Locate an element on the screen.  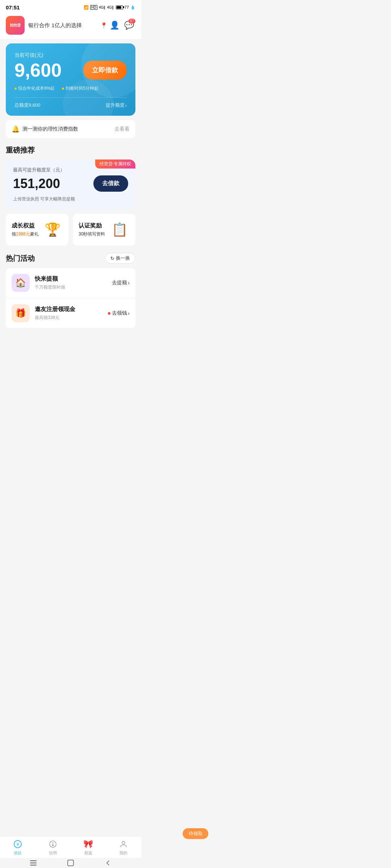
app-header: 拍拍贷 银行合作 1亿人的选择 📍 👤 💬 87 is located at coordinates (71, 26).